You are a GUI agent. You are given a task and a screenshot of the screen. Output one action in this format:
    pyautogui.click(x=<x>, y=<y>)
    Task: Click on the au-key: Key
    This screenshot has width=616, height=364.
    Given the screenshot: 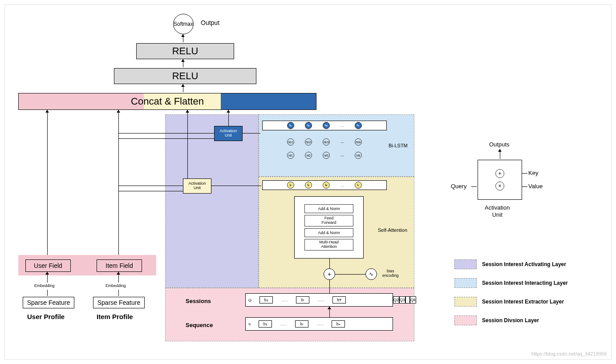 What is the action you would take?
    pyautogui.click(x=533, y=173)
    